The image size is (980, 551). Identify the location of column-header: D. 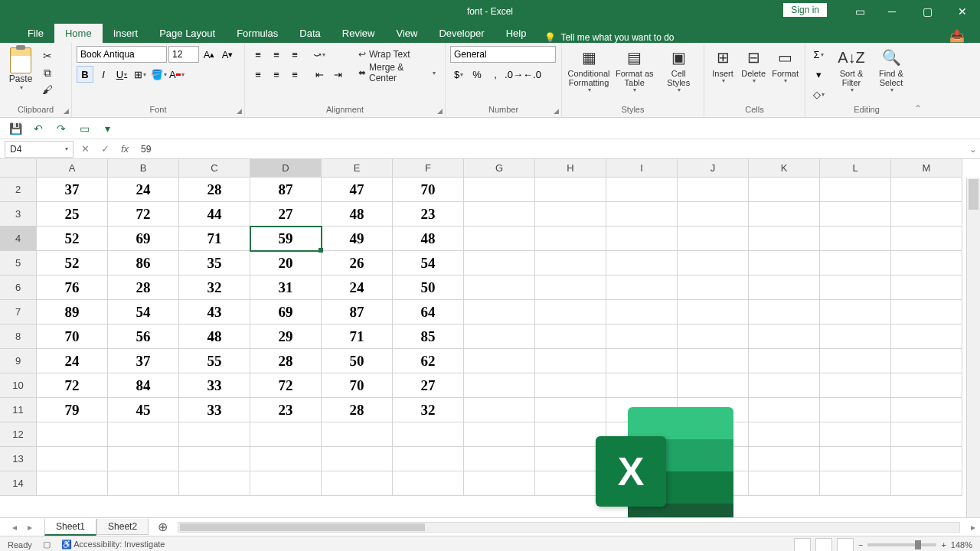
(286, 168).